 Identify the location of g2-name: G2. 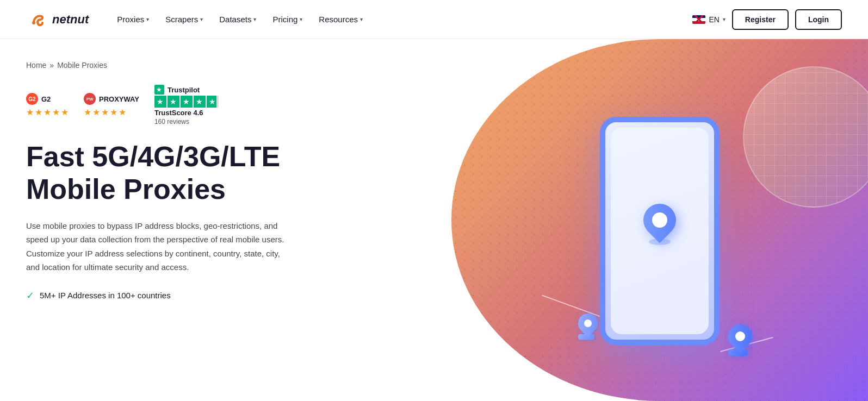
(46, 99).